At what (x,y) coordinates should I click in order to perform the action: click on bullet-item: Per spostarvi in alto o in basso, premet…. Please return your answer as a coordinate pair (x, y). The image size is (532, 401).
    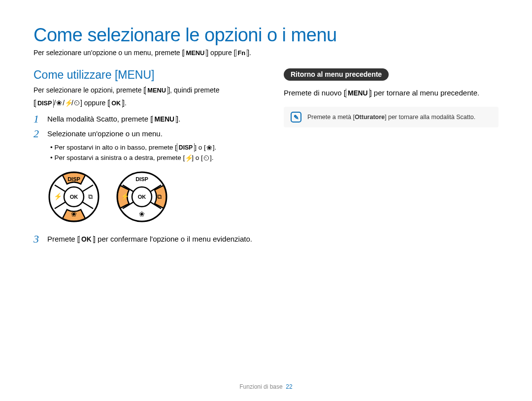
    Looking at the image, I should click on (155, 148).